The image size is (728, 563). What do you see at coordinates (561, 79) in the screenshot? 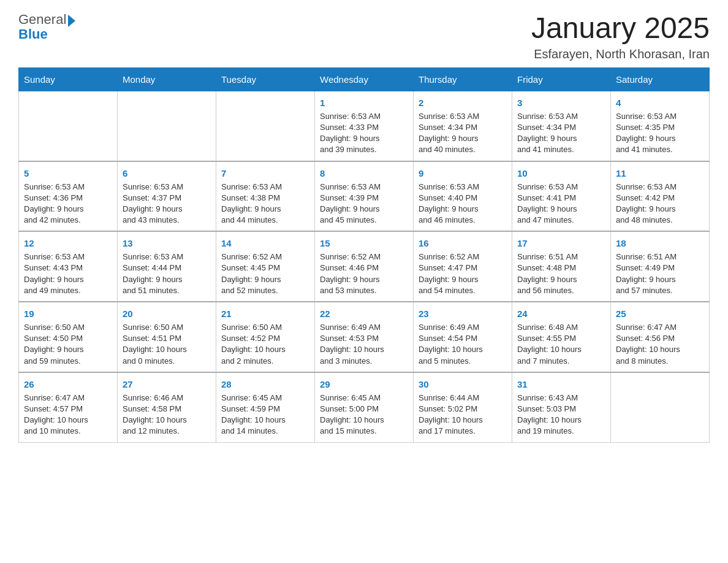
I see `header-friday: Friday` at bounding box center [561, 79].